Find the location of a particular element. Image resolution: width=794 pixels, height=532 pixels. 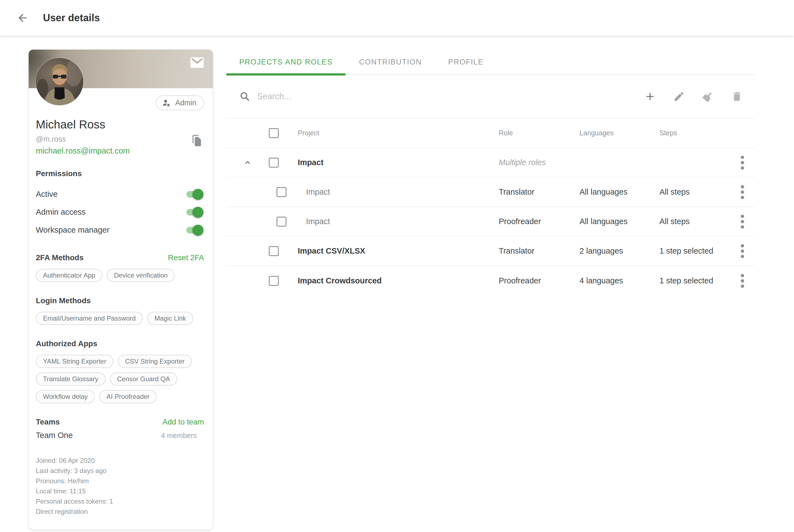

role-badge-label: Admin is located at coordinates (186, 103).